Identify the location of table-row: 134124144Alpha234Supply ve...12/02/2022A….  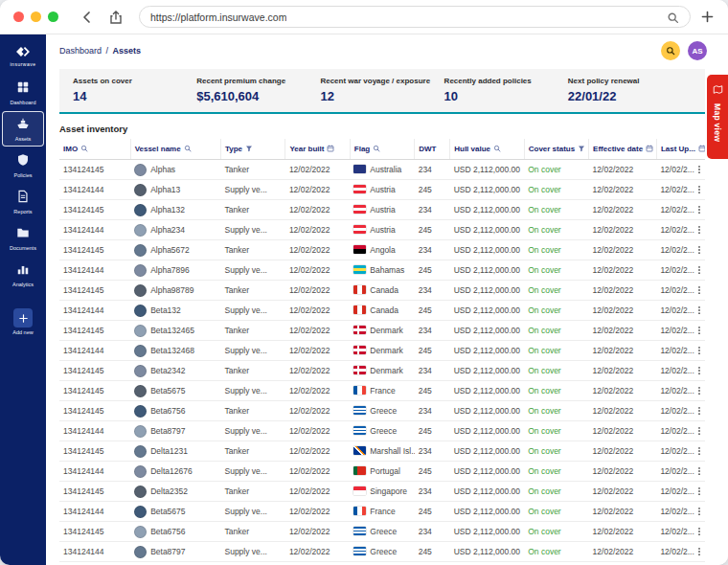
(382, 230).